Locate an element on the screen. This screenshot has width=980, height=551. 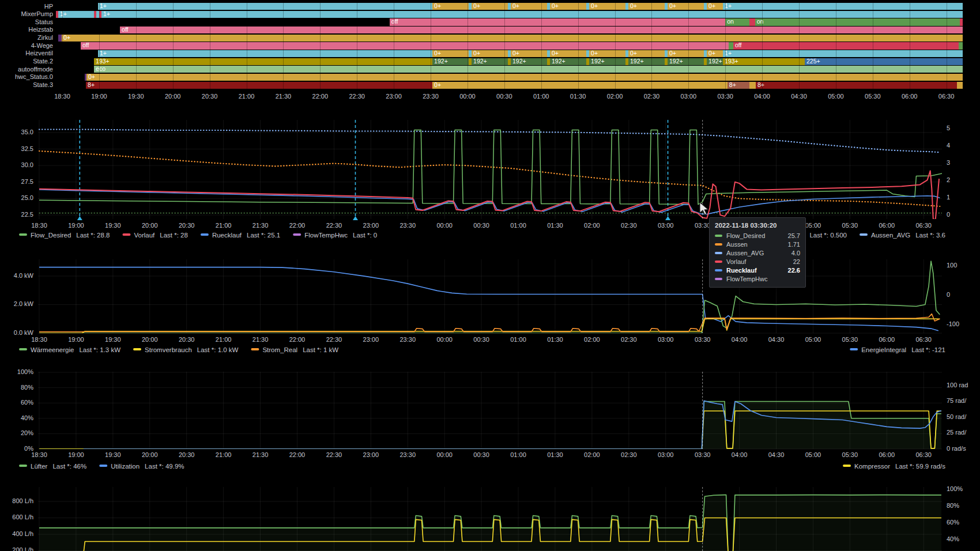
y-axis-label-left: 25.0 is located at coordinates (28, 198).